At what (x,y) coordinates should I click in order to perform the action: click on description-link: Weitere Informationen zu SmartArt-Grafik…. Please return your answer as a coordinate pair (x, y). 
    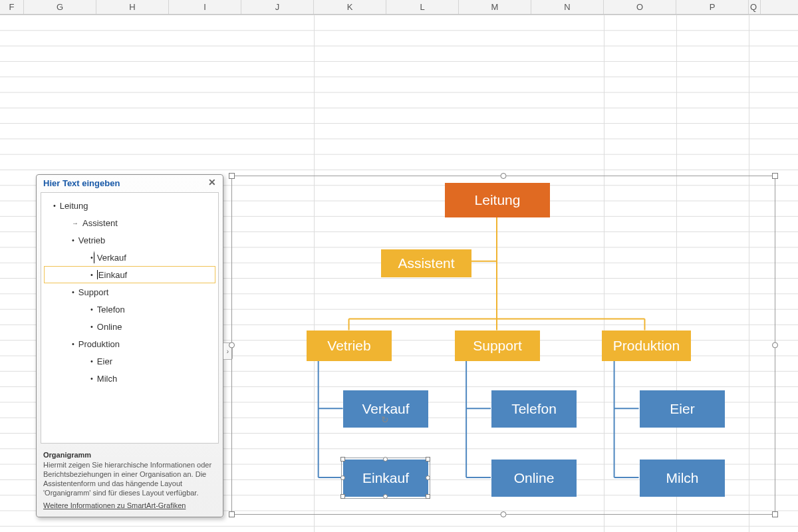
    Looking at the image, I should click on (114, 505).